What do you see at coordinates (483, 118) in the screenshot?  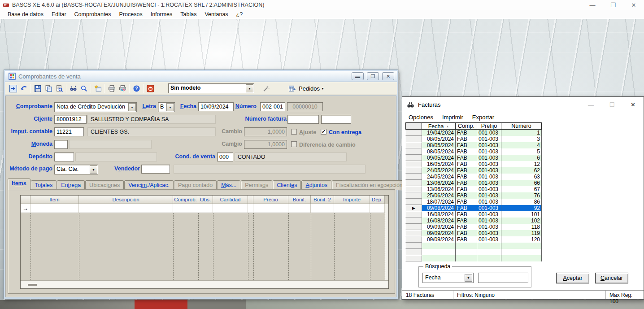 I see `facturas-menu-exportar: Exportar` at bounding box center [483, 118].